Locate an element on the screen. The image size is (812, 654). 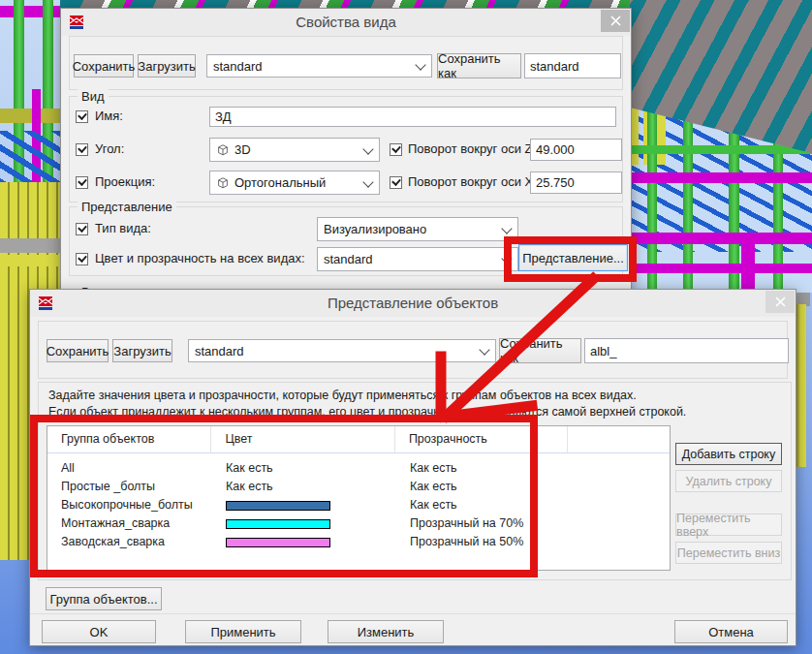
table-row: Заводская_сварка Прозрачный на 50% is located at coordinates (359, 543).